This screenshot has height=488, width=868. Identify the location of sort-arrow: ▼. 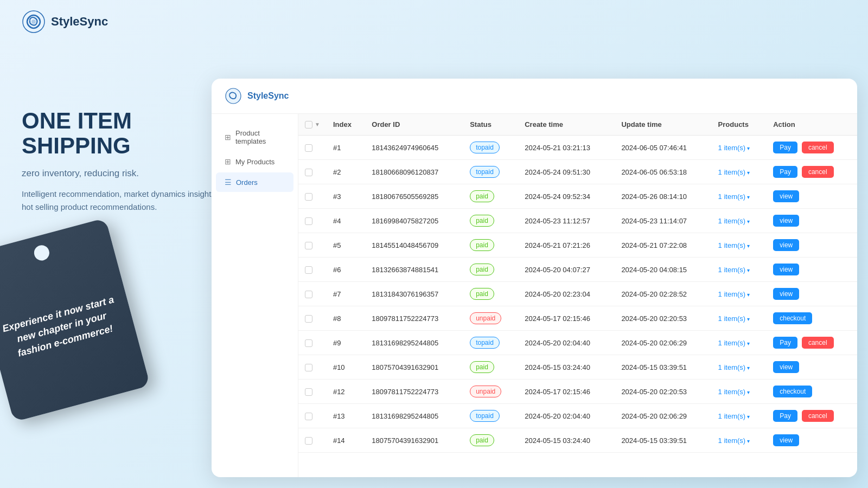
(317, 125).